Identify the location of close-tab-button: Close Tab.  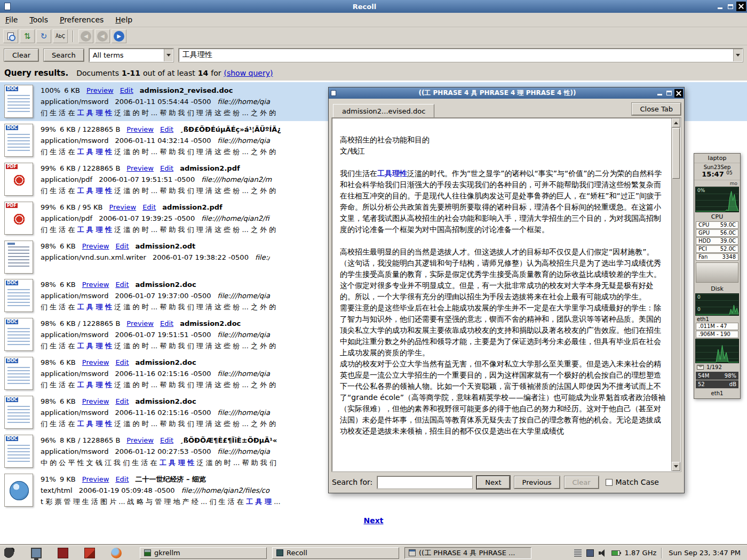
(656, 109).